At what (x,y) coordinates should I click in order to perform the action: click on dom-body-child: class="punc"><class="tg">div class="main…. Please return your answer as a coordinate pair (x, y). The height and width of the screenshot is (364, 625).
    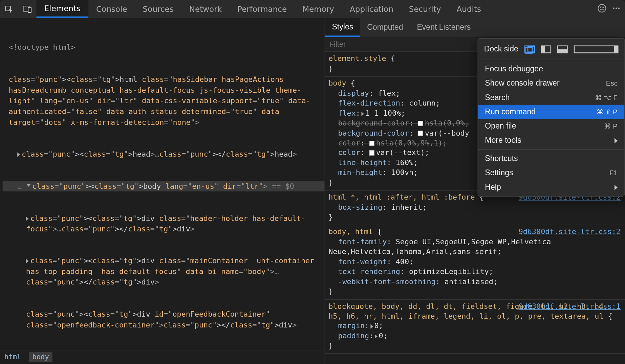
    Looking at the image, I should click on (164, 271).